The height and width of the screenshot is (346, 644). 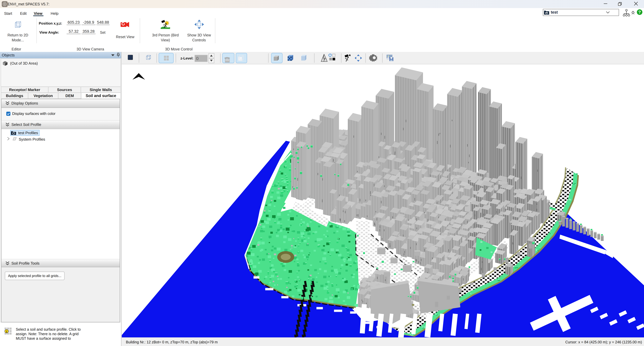 I want to click on svg-text: 0, so click(x=198, y=58).